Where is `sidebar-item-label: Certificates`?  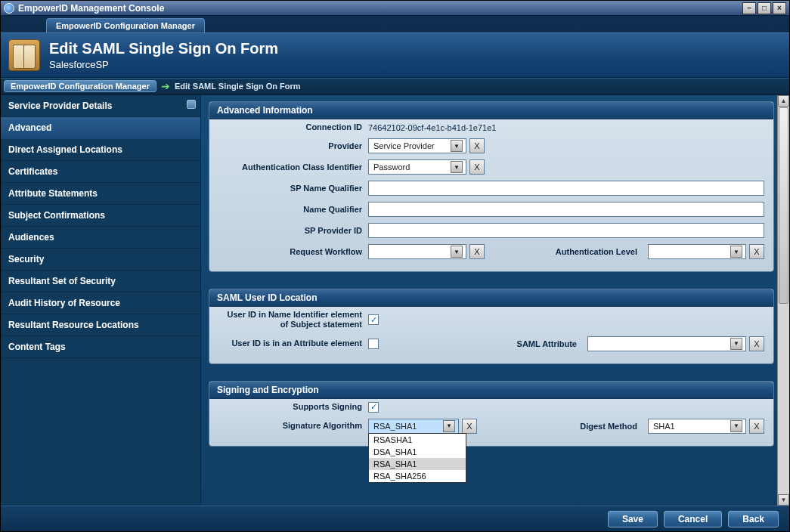
sidebar-item-label: Certificates is located at coordinates (33, 172).